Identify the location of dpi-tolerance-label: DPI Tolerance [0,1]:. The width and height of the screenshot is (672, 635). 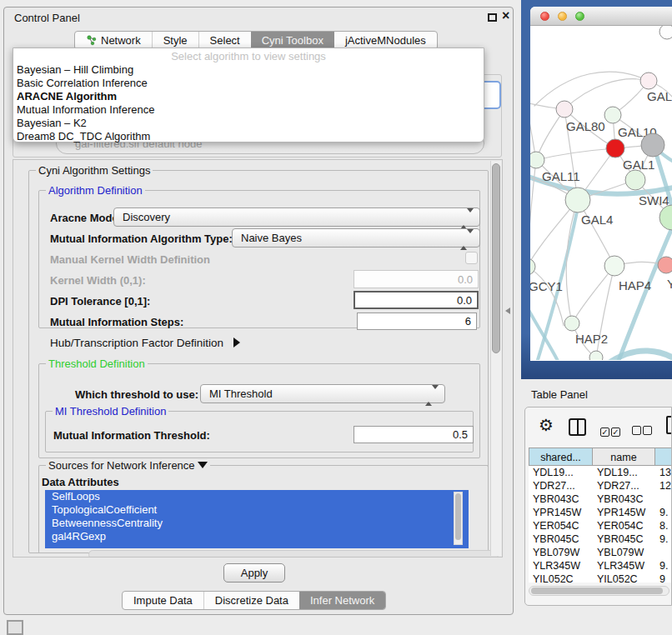
(100, 302).